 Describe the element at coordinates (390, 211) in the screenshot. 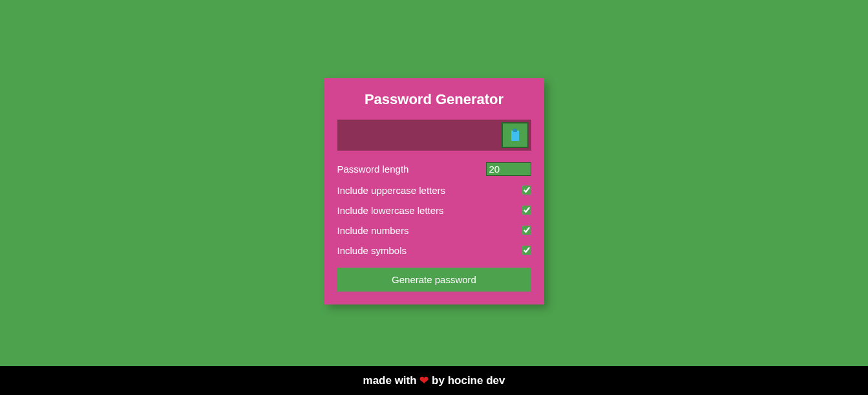

I see `lowercase-label: Include lowercase letters` at that location.